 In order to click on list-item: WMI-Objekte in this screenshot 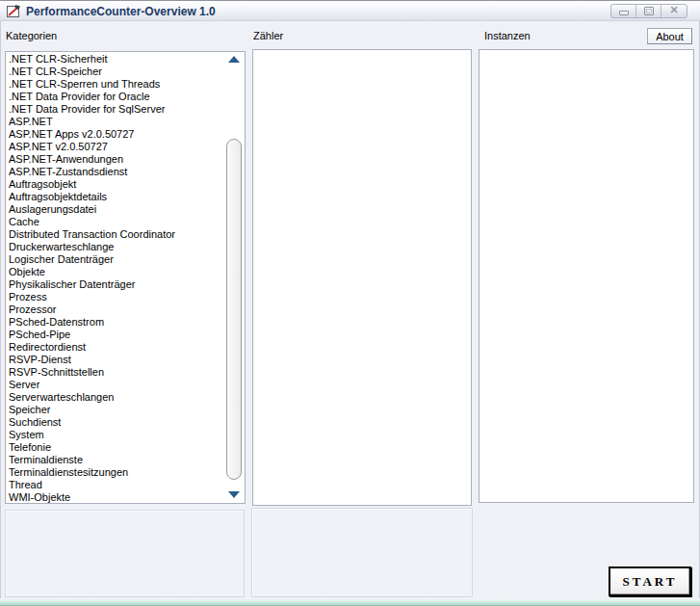, I will do `click(116, 497)`.